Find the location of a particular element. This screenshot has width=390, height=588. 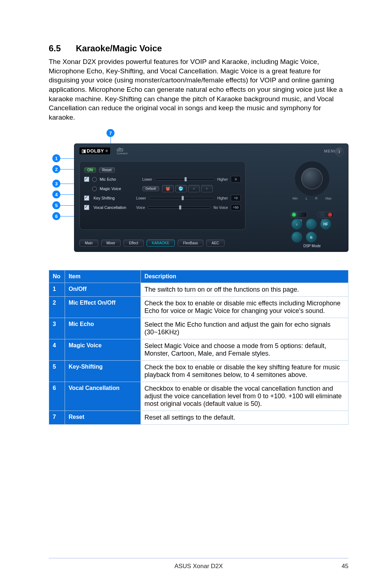

dsp-button: ♪ is located at coordinates (297, 224).